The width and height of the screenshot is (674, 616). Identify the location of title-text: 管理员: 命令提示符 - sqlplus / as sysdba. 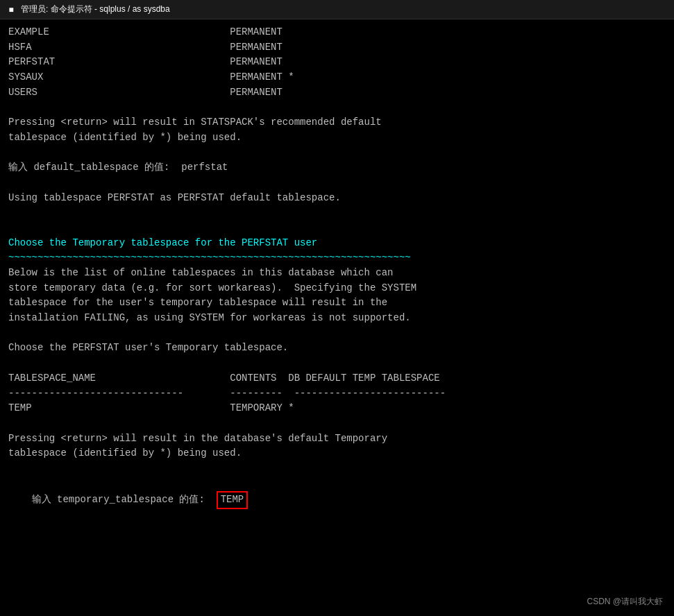
(96, 10).